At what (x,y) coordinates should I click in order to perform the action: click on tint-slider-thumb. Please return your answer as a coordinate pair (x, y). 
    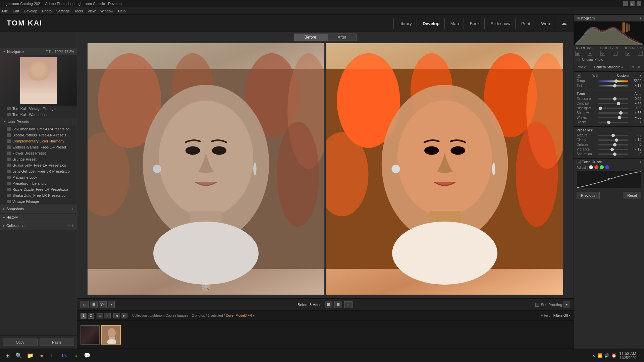
    Looking at the image, I should click on (615, 86).